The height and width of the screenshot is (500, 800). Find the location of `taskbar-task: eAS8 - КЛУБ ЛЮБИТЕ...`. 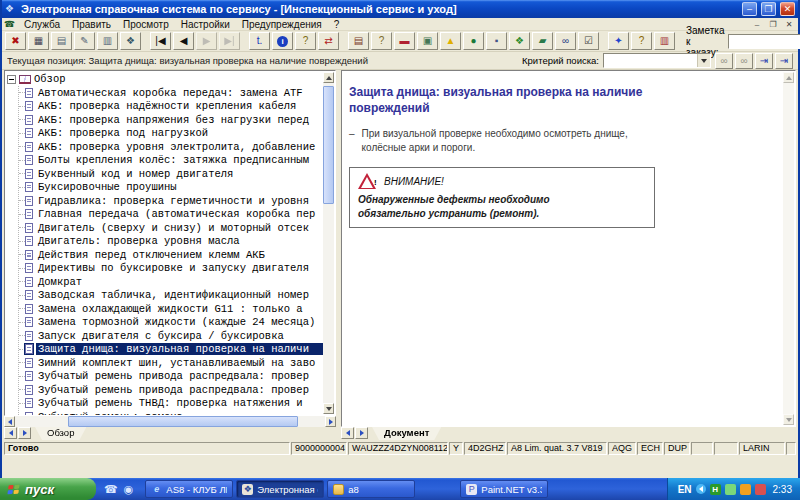

taskbar-task: eAS8 - КЛУБ ЛЮБИТЕ... is located at coordinates (189, 489).